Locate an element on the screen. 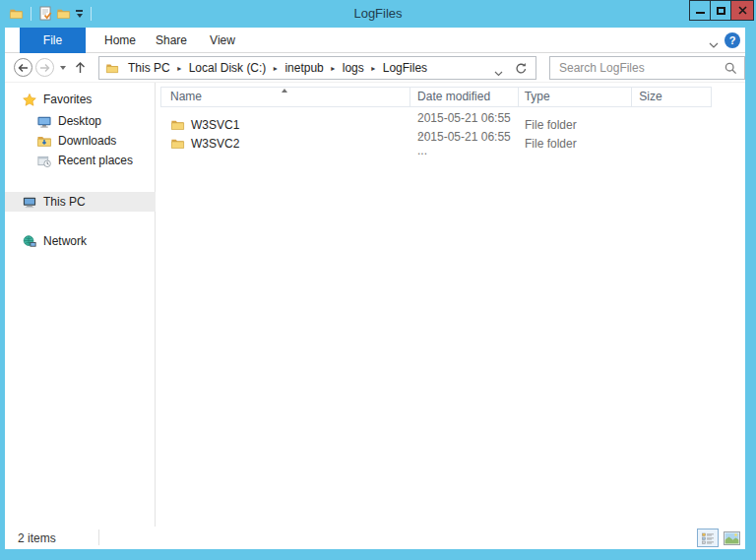 This screenshot has height=560, width=756. close-icon is located at coordinates (742, 10).